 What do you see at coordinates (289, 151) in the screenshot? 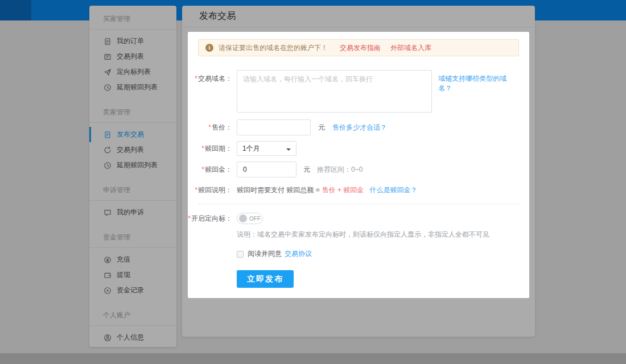
I see `chevron-down-icon` at bounding box center [289, 151].